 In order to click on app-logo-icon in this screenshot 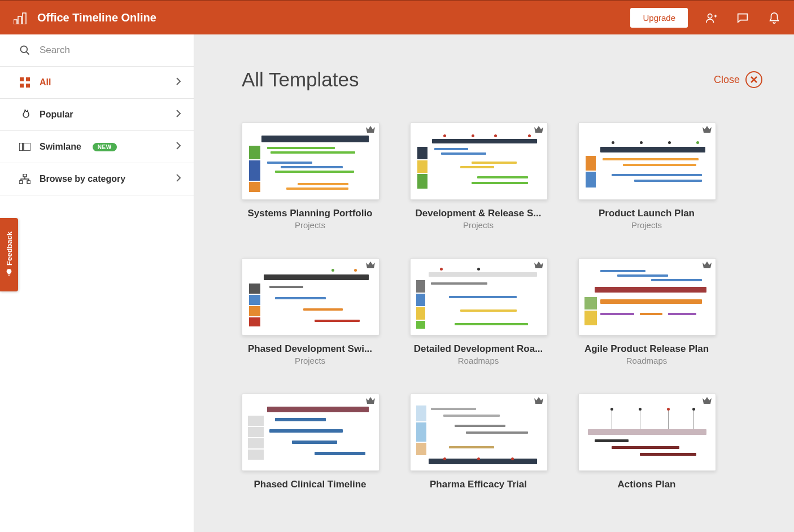, I will do `click(21, 18)`.